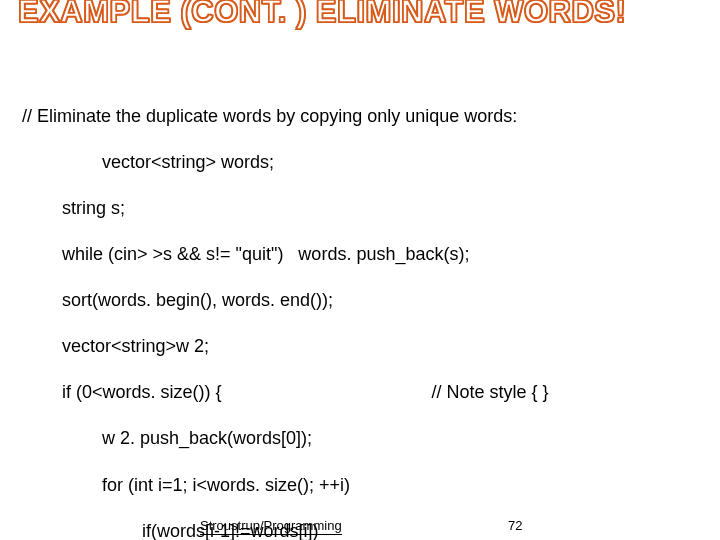 Image resolution: width=720 pixels, height=540 pixels. What do you see at coordinates (360, 486) in the screenshot?
I see `code-line: for (int i=1; i<words. size(); ++i)` at bounding box center [360, 486].